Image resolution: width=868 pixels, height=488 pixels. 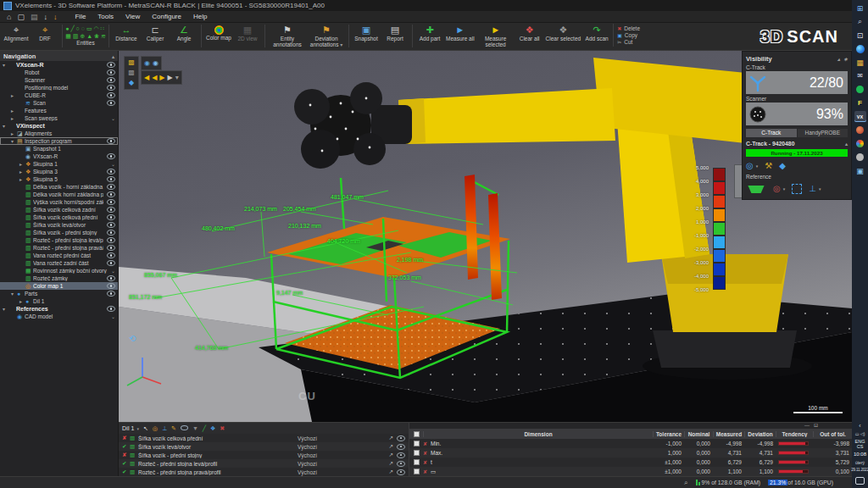 What do you see at coordinates (45, 33) in the screenshot?
I see `ribbon-button: DRF` at bounding box center [45, 33].